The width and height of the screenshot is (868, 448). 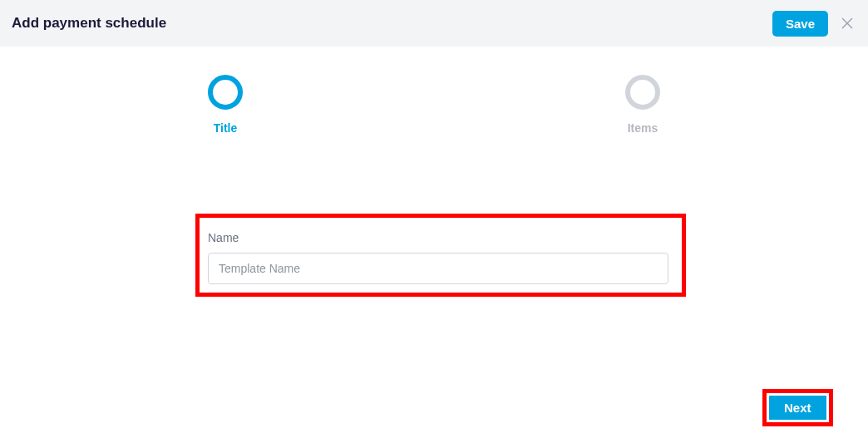 What do you see at coordinates (441, 255) in the screenshot?
I see `name-form-section: Name` at bounding box center [441, 255].